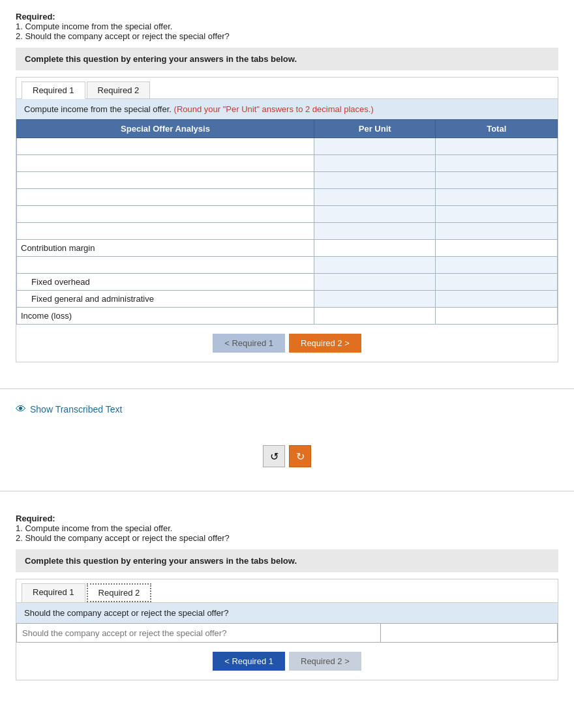 The width and height of the screenshot is (574, 728). Describe the element at coordinates (496, 231) in the screenshot. I see `row6-total-input` at that location.